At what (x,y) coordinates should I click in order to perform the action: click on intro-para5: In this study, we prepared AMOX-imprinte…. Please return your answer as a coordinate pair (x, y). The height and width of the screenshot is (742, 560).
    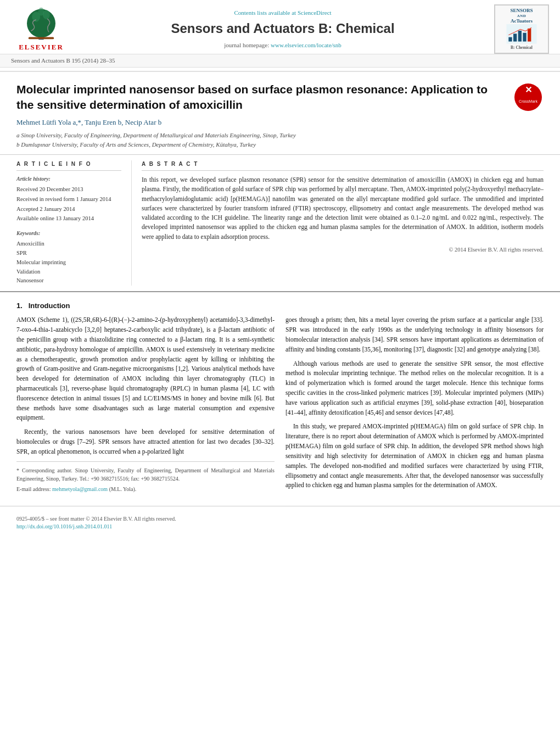
    Looking at the image, I should click on (415, 456).